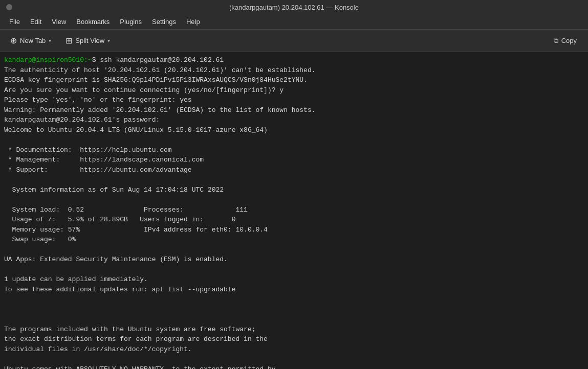 This screenshot has height=369, width=588. I want to click on menu-view: View, so click(59, 21).